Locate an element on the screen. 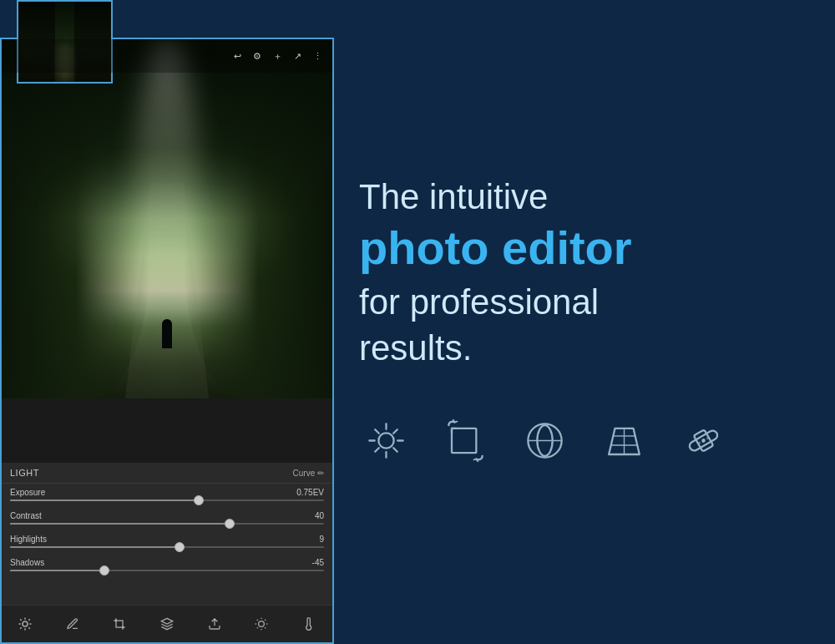  tagline-line3: for professionalresults. is located at coordinates (576, 326).